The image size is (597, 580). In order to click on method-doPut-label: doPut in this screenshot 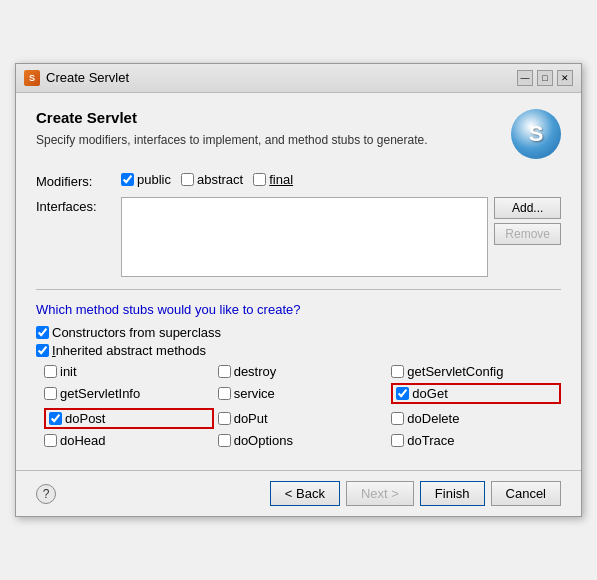, I will do `click(251, 418)`.